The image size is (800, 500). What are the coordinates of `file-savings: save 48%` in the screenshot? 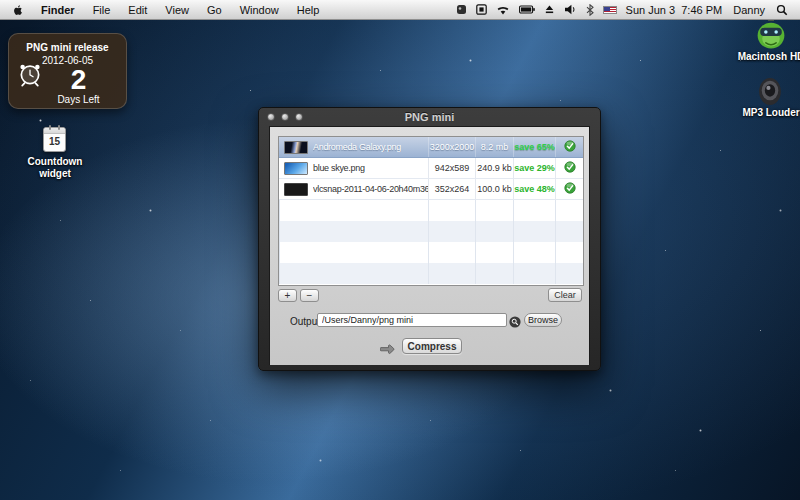 It's located at (534, 189).